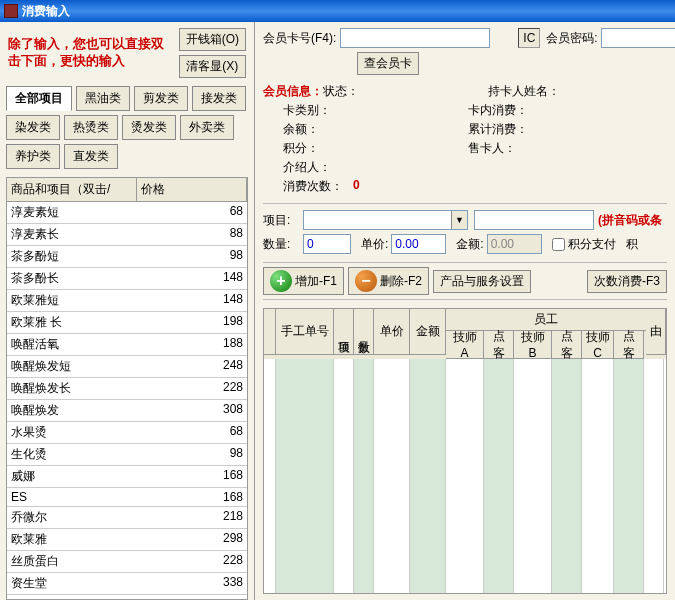 This screenshot has height=600, width=675. Describe the element at coordinates (192, 388) in the screenshot. I see `product-price: 228` at that location.